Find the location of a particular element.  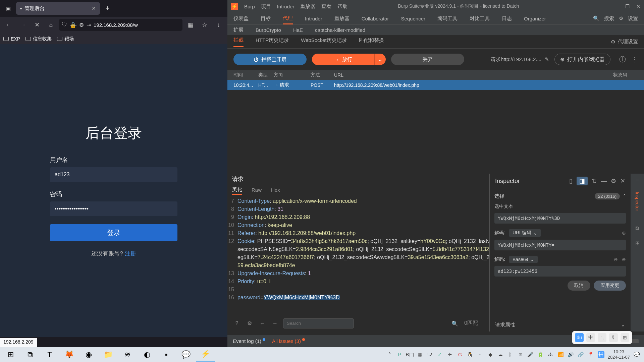

intercept-toggle-button: ⏻拦截已开启 is located at coordinates (270, 59).